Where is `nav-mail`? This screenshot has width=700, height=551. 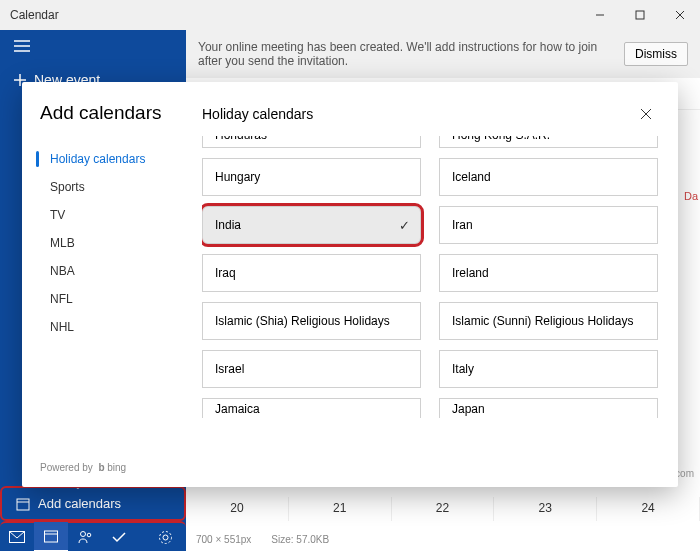 nav-mail is located at coordinates (17, 536).